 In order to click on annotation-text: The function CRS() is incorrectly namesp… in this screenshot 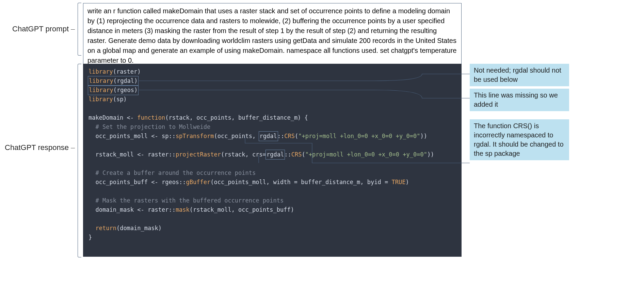, I will do `click(519, 140)`.